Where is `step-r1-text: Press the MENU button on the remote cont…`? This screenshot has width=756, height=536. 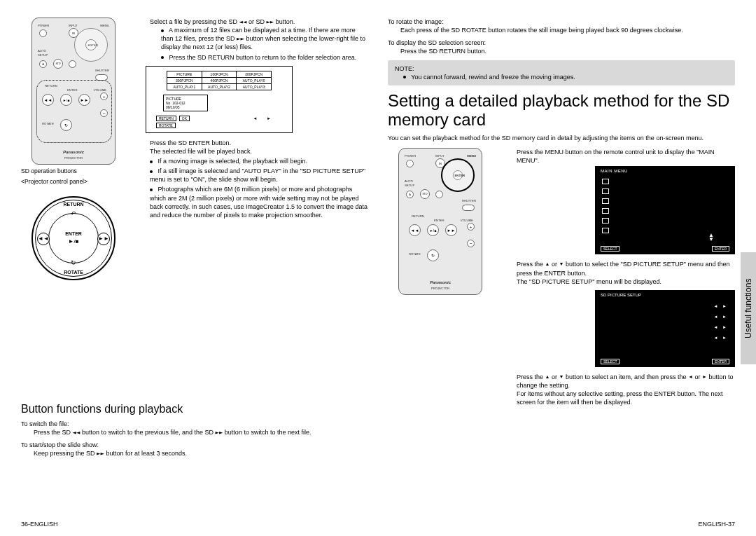 step-r1-text: Press the MENU button on the remote cont… is located at coordinates (626, 156).